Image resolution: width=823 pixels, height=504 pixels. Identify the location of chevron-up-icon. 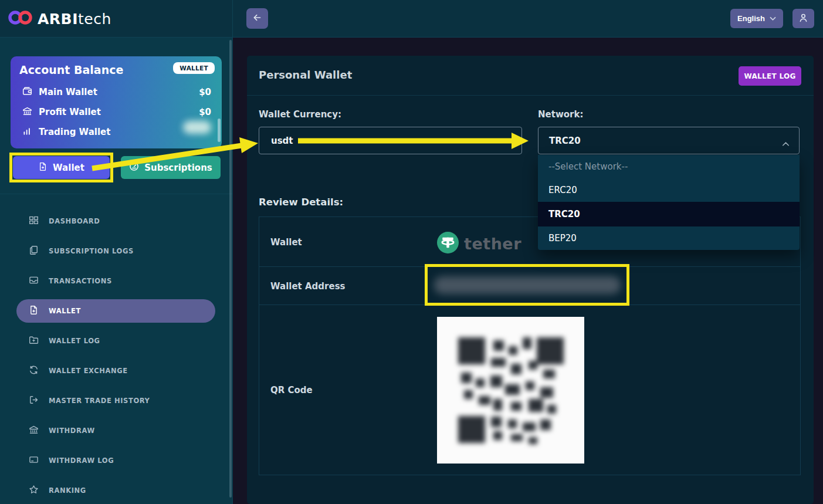
(786, 144).